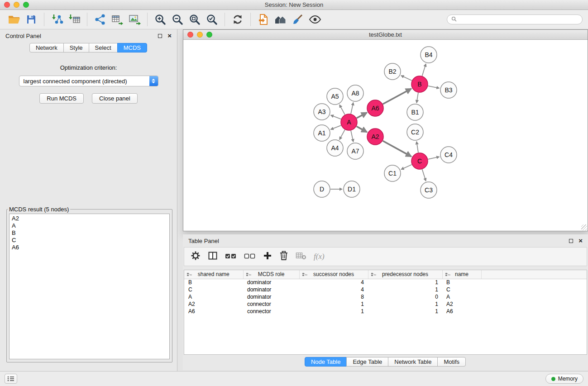 The height and width of the screenshot is (386, 588). I want to click on column-header-mcds-role: MCDS role, so click(271, 274).